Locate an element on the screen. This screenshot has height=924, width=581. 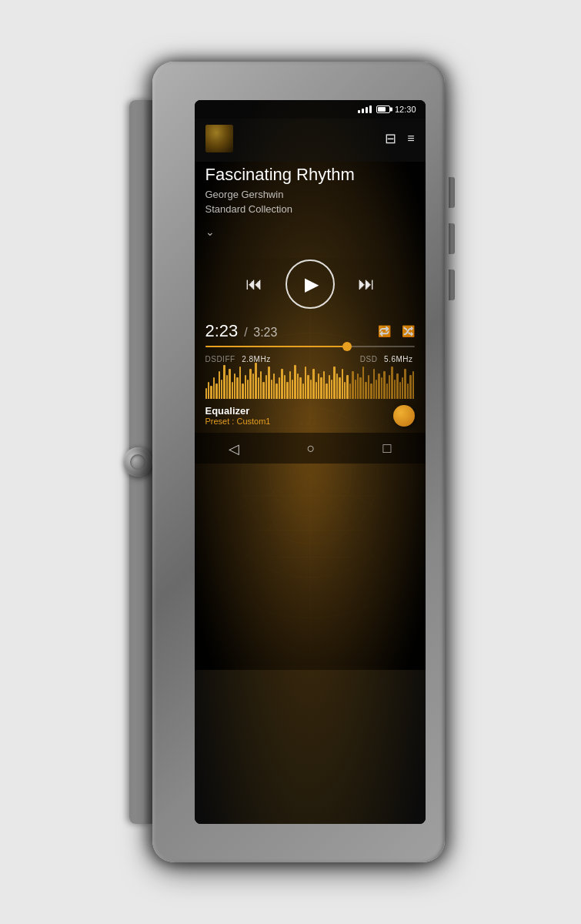
waveform-container is located at coordinates (310, 384).